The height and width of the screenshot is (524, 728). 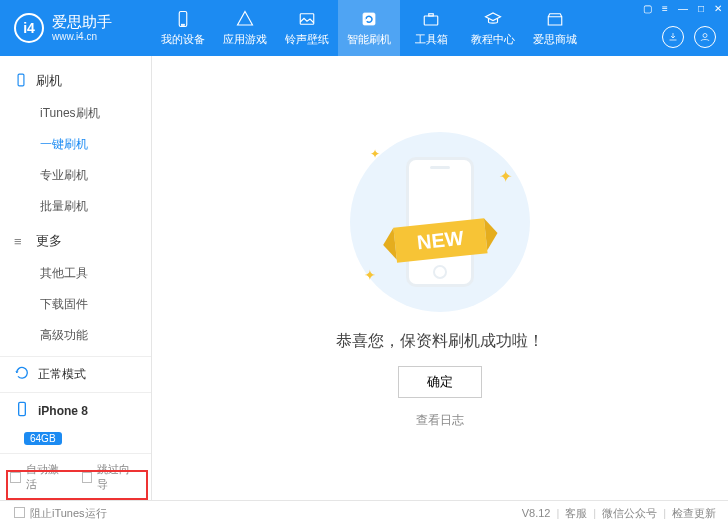 I want to click on statusbar: 阻止iTunes运行 V8.12 | 客服 | 微信公众号 | 检查更新, so click(x=364, y=512).